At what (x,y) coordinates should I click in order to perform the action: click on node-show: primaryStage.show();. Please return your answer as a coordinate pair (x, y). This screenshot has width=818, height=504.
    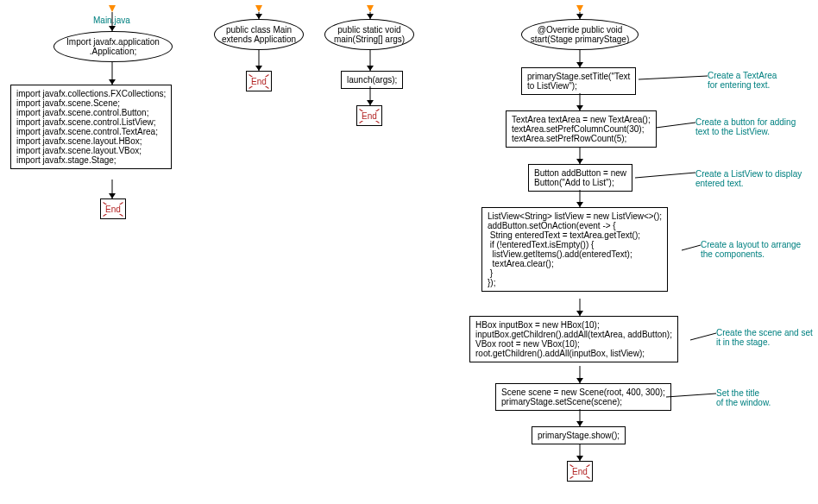
    Looking at the image, I should click on (578, 435).